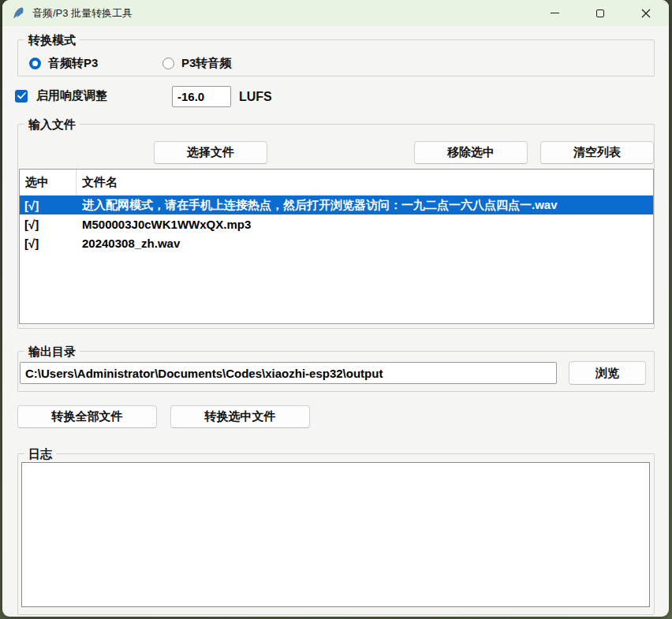 This screenshot has width=672, height=619. What do you see at coordinates (289, 373) in the screenshot?
I see `output-path-input` at bounding box center [289, 373].